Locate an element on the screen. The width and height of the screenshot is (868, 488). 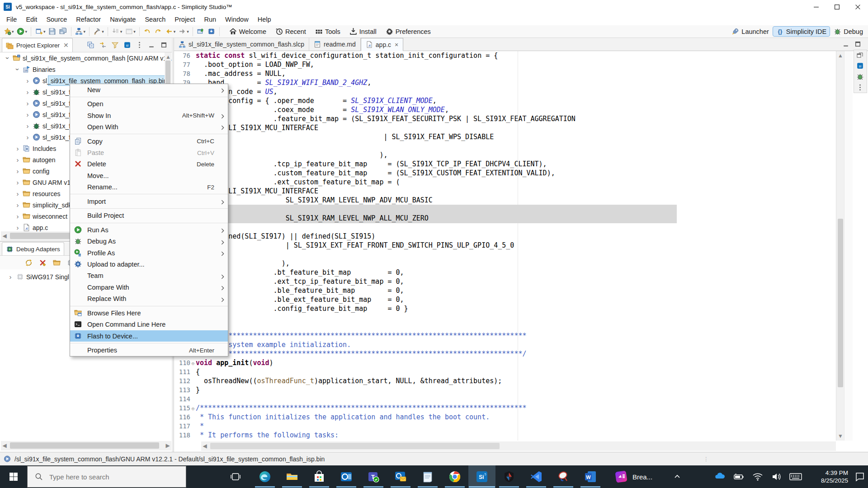
menubar-item-help: Help is located at coordinates (264, 19).